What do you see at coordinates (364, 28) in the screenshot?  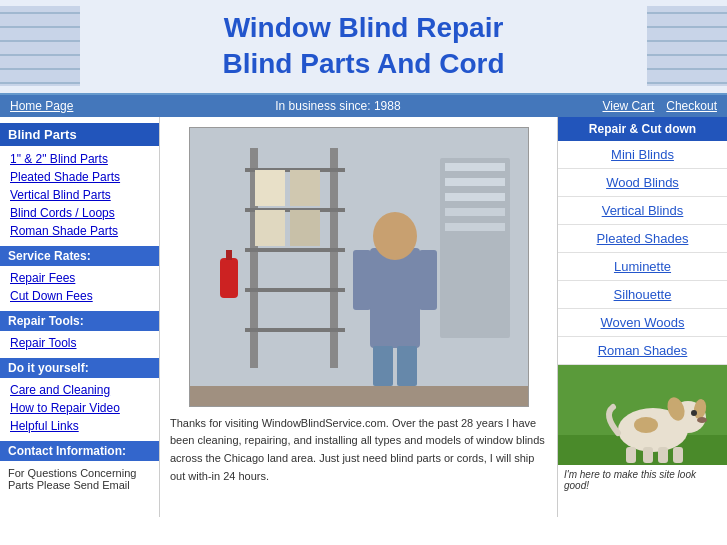 I see `header-title-line1: Window Blind Repair` at bounding box center [364, 28].